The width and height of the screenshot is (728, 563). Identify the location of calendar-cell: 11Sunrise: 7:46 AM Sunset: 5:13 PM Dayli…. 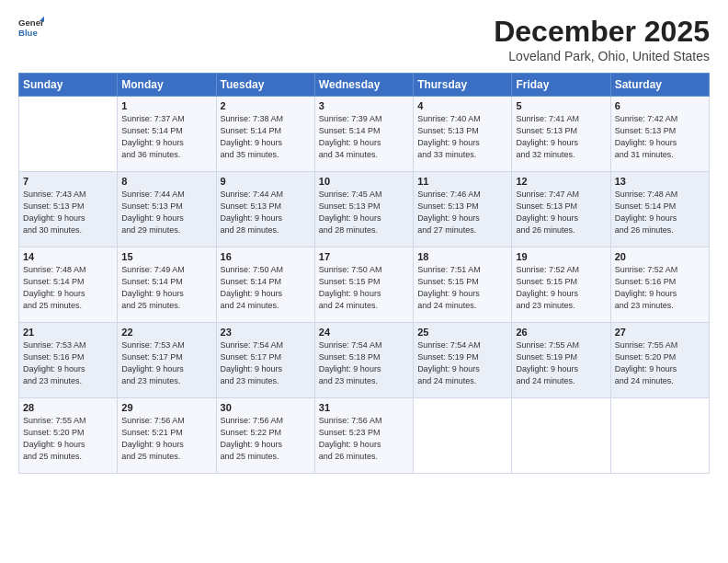
(463, 210).